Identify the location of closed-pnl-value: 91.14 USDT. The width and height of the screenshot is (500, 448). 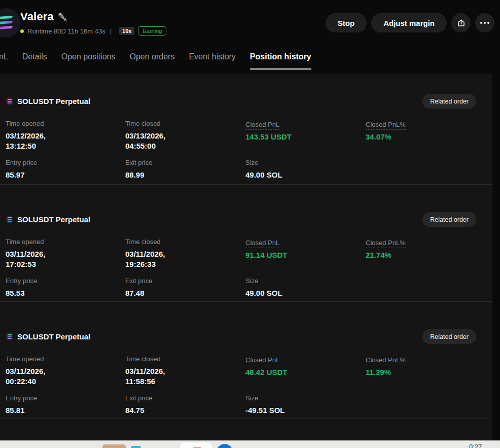
(305, 255).